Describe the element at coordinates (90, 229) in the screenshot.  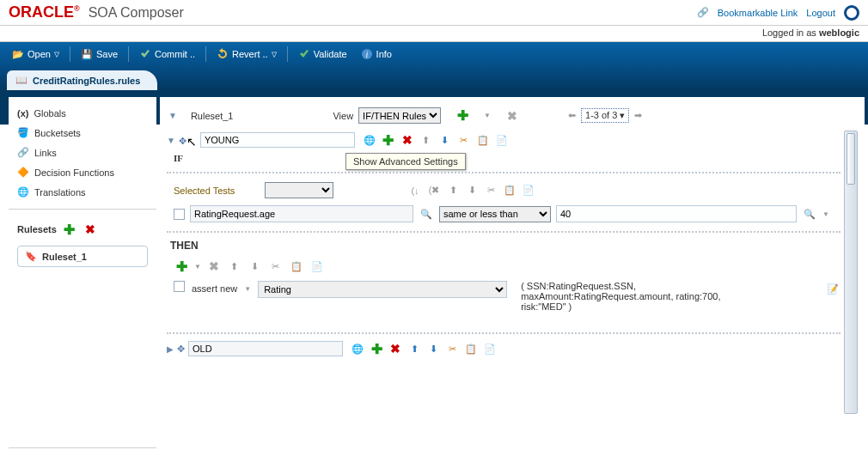
I see `delete-ruleset-button: ✖` at that location.